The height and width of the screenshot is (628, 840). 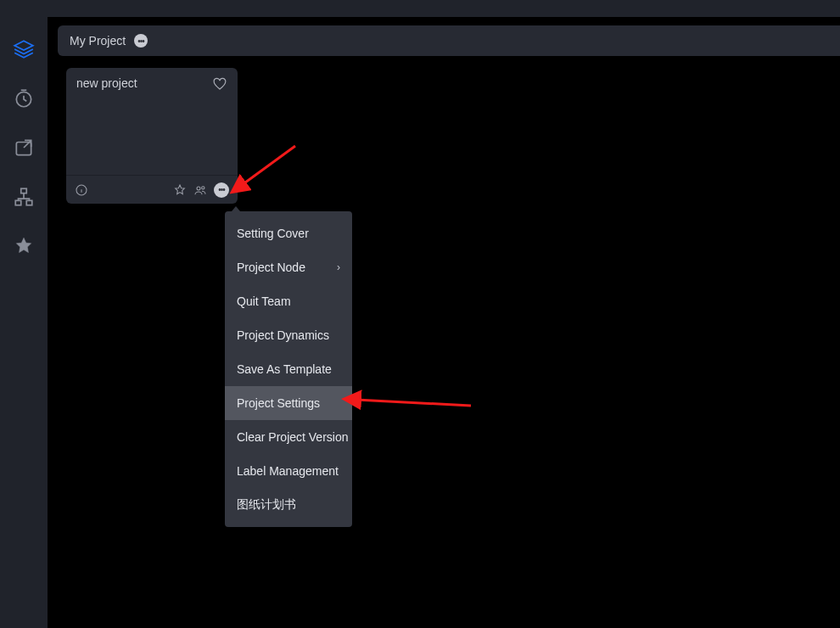 What do you see at coordinates (180, 190) in the screenshot?
I see `star-outline-icon` at bounding box center [180, 190].